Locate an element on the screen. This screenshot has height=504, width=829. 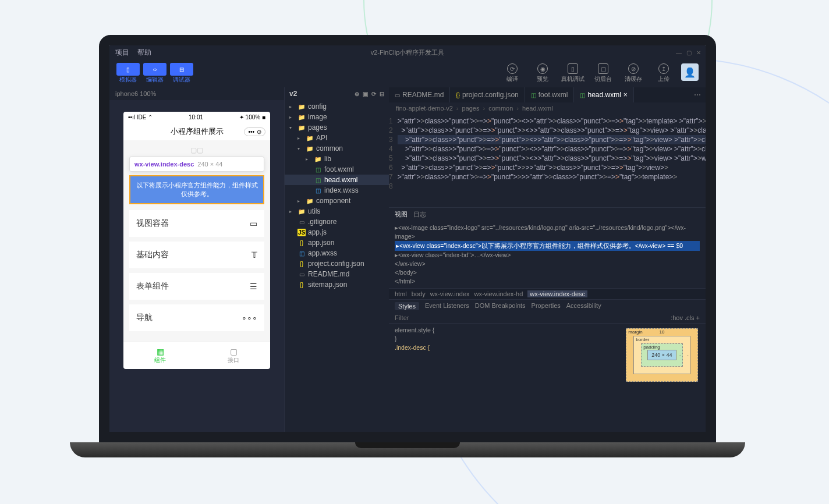
file-item: ▭README.md is located at coordinates (336, 274).